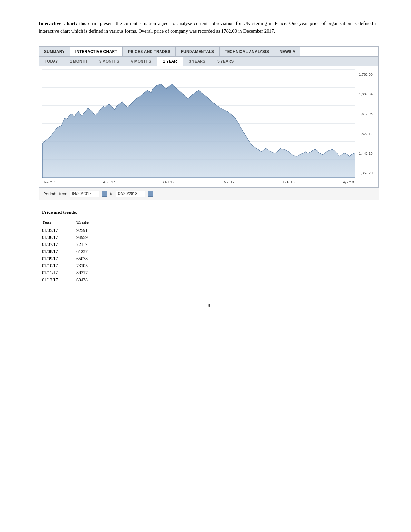 This screenshot has width=411, height=532. I want to click on table-row: 01/10/1773105, so click(74, 266).